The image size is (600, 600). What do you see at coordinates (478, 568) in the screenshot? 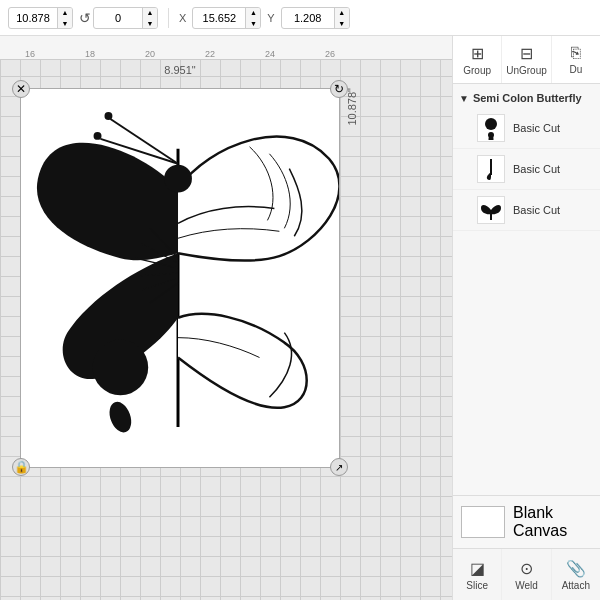
I see `slice-icon: ◪` at bounding box center [478, 568].